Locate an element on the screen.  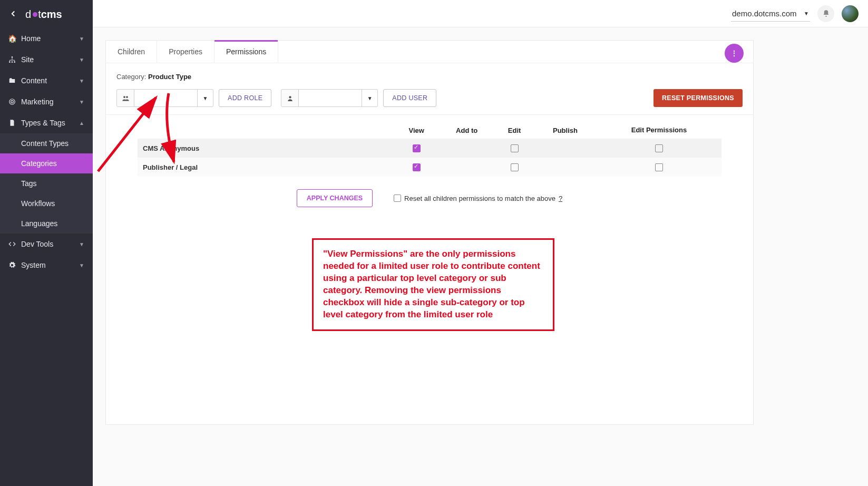
tab-permissions: Permissions is located at coordinates (247, 52).